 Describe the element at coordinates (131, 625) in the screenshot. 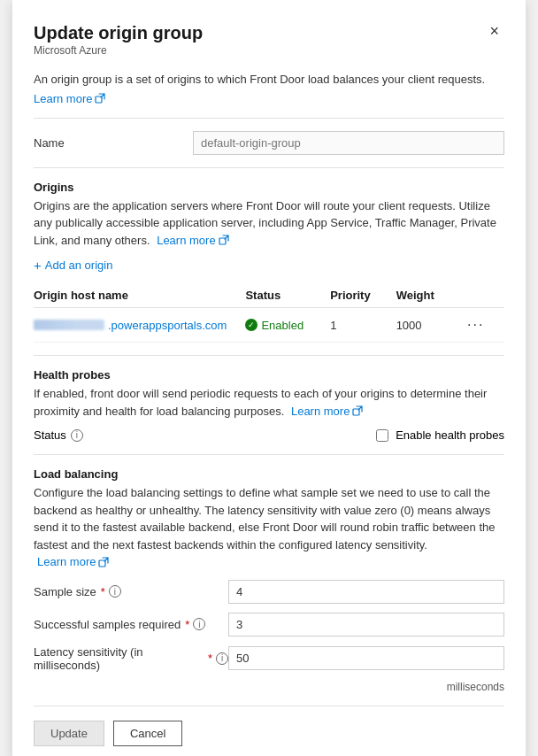

I see `successful-samples-label: Successful samples required * i` at that location.